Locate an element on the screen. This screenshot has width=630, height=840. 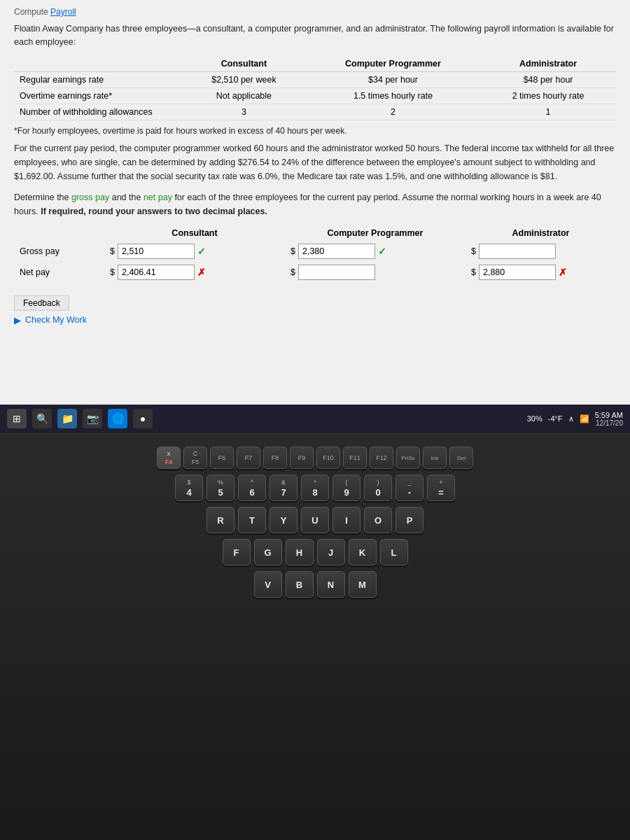
key-f12: F12 is located at coordinates (382, 458).